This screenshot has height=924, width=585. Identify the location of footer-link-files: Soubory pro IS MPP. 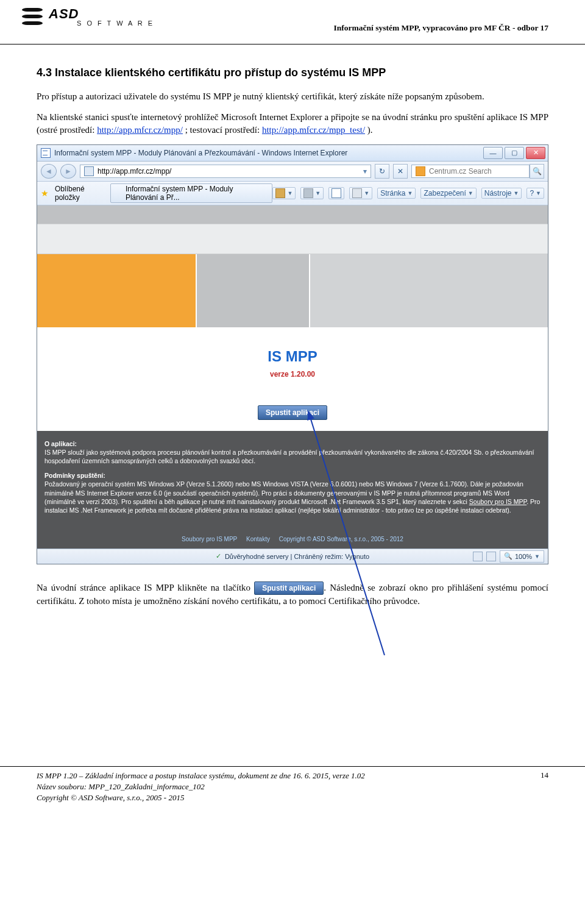
(210, 539).